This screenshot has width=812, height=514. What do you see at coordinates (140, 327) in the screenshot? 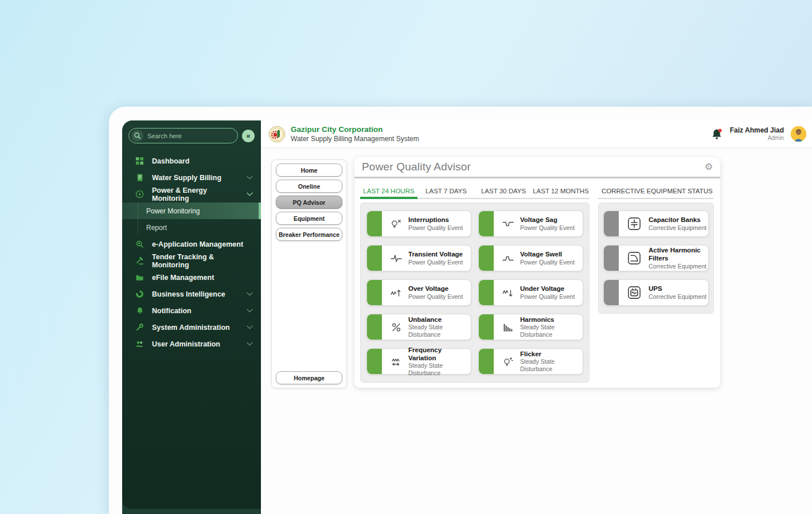
I see `wrench-icon` at bounding box center [140, 327].